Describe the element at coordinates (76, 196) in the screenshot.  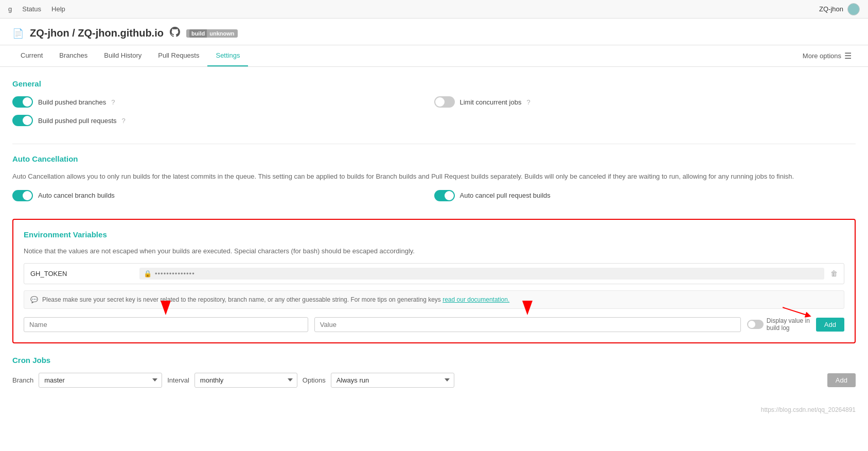
I see `auto-cancel-branch-label: Auto cancel branch builds` at that location.